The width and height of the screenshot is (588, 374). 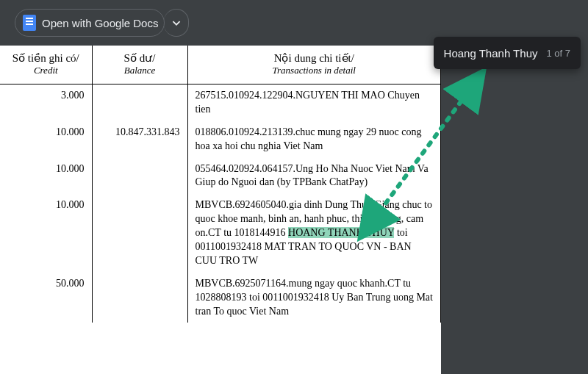 What do you see at coordinates (176, 23) in the screenshot?
I see `caret-down-icon` at bounding box center [176, 23].